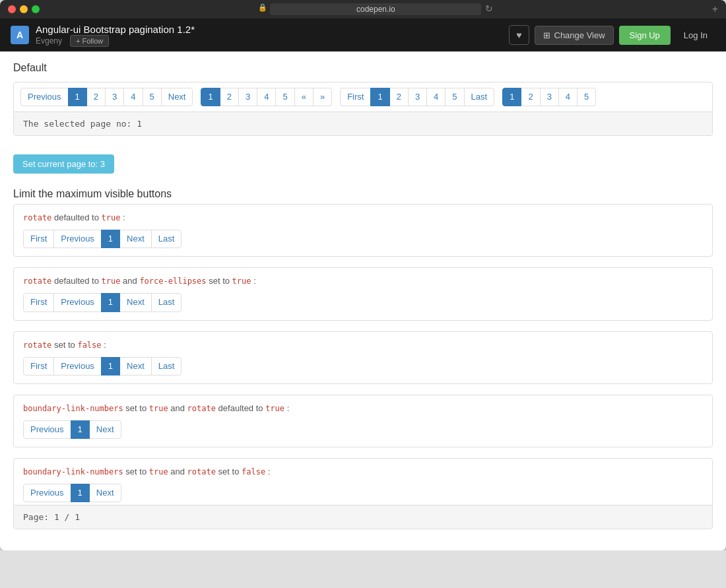 This screenshot has height=588, width=726. Describe the element at coordinates (111, 366) in the screenshot. I see `active-limit-3: 1` at that location.